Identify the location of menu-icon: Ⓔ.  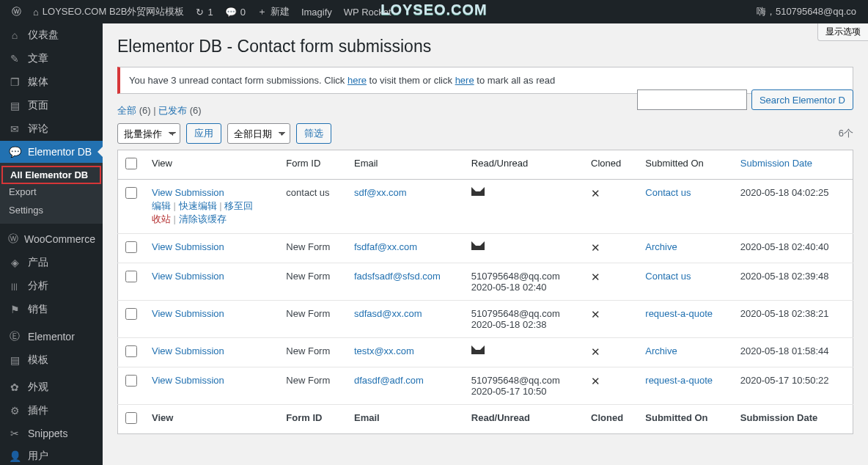
(15, 337).